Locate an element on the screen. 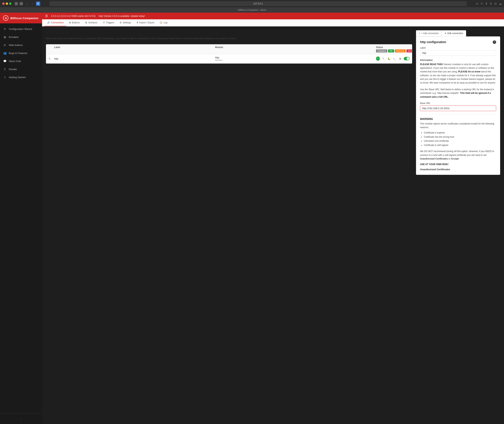  sidebar-item-slack-chat: 💬 Slack Chat is located at coordinates (21, 61).